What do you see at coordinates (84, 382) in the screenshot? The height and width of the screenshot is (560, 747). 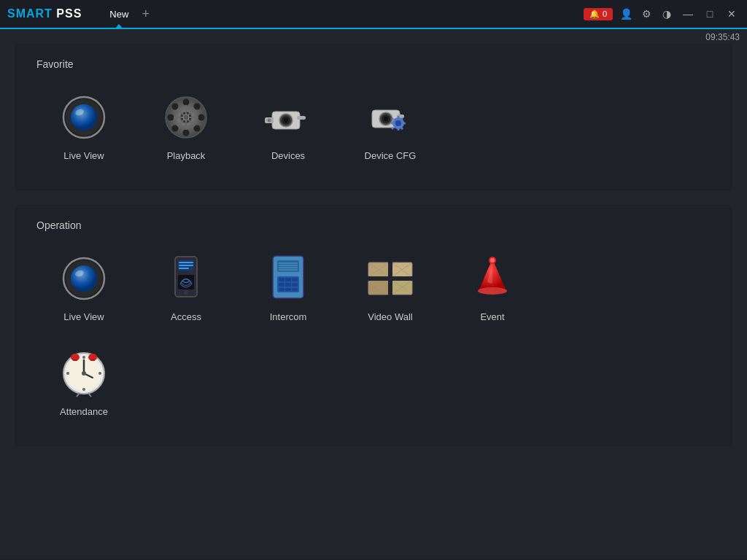 I see `operation-attendance: Attendance` at bounding box center [84, 382].